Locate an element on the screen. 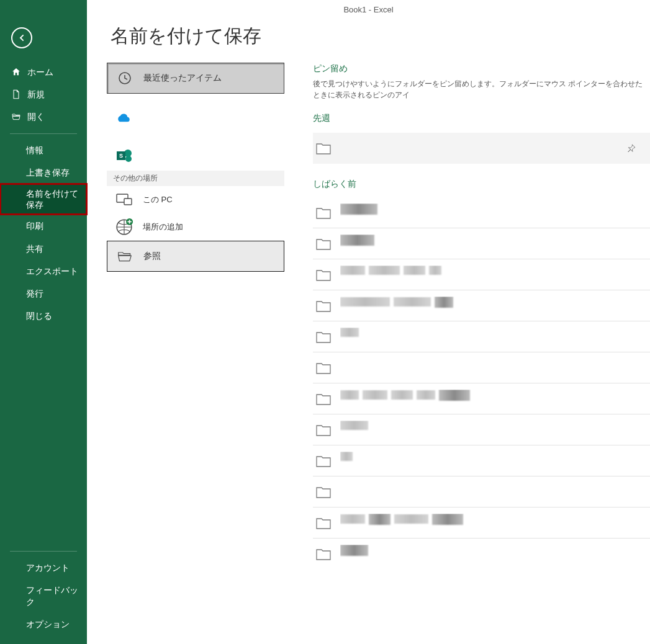  nav-save: 上書き保存 is located at coordinates (43, 172).